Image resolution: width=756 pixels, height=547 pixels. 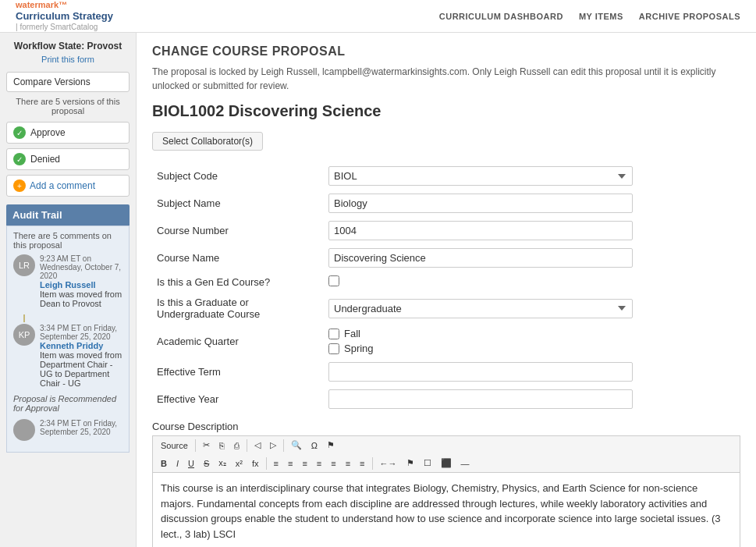 I want to click on editor-toolbar-row2: B I U S x₂ x² fx ≡ ≡ ≡ ≡ ≡ ≡ ≡ ←→ ⚑ ☐ ⬛, so click(x=446, y=464).